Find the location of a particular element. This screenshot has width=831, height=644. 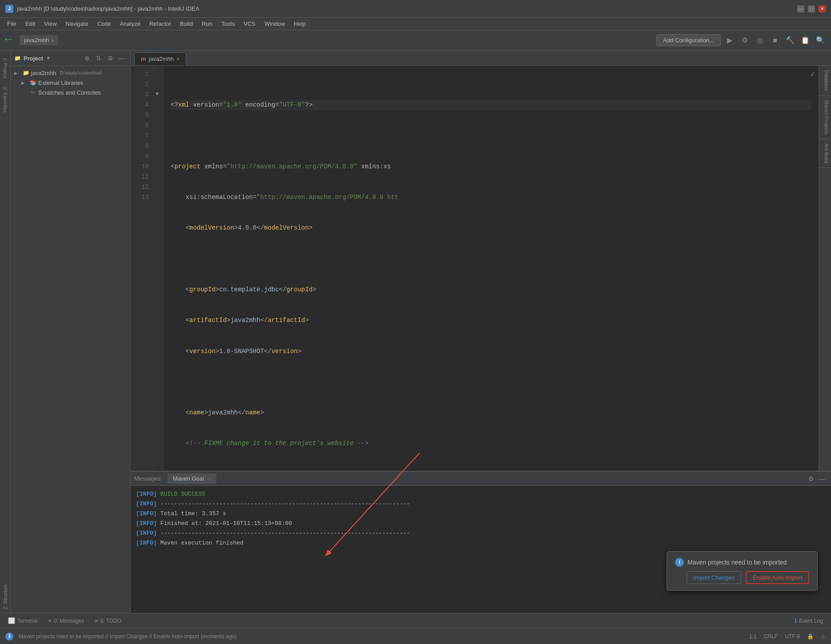

todo-label: 6: TODO is located at coordinates (111, 621).